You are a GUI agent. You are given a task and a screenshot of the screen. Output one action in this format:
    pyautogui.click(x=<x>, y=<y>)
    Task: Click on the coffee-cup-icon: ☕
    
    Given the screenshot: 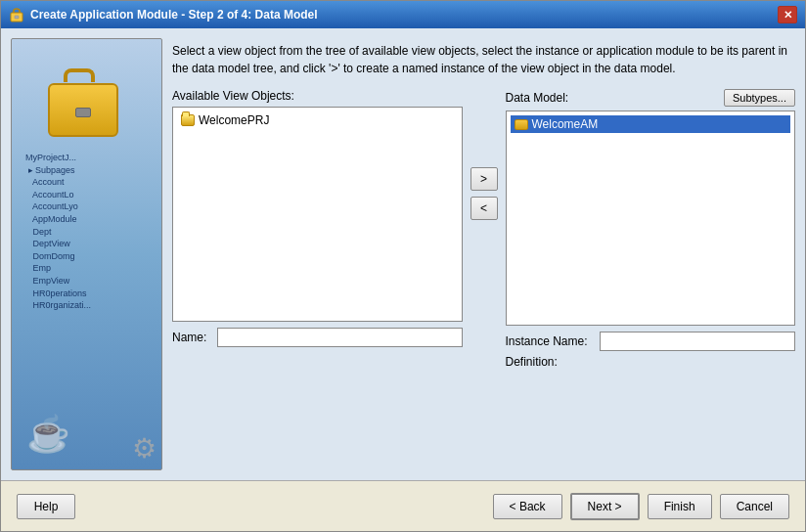 What is the action you would take?
    pyautogui.click(x=49, y=434)
    